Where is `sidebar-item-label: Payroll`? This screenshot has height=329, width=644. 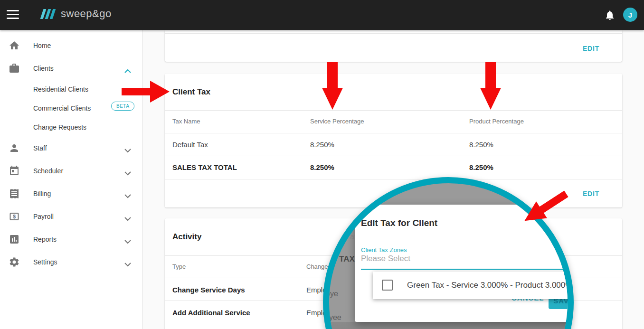 sidebar-item-label: Payroll is located at coordinates (44, 216).